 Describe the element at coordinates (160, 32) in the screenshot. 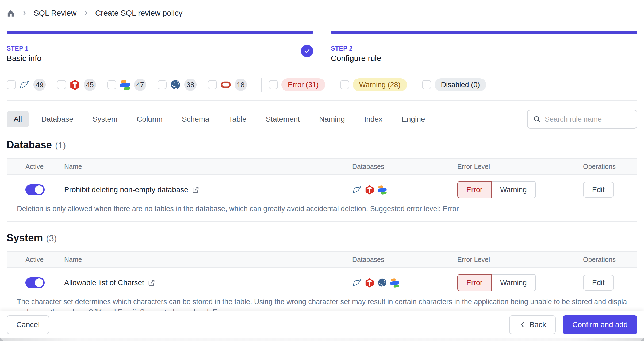

I see `step-1-progress-bar` at that location.